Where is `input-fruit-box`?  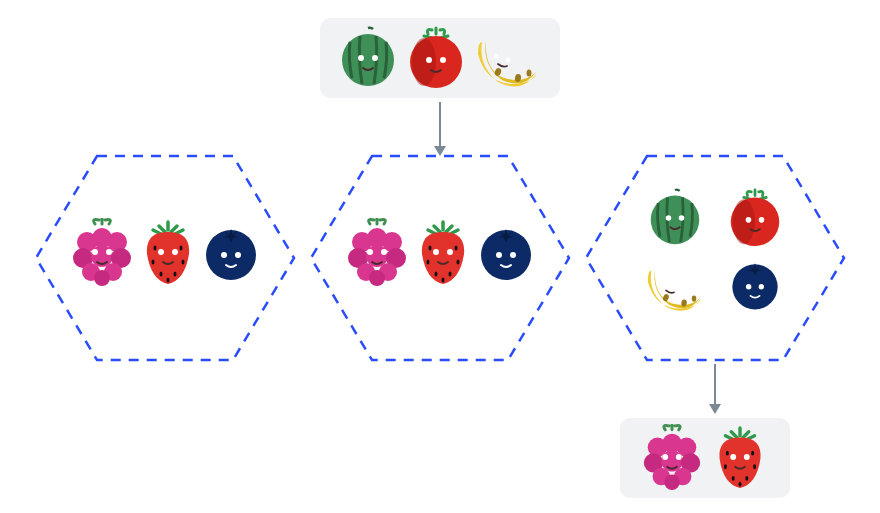
input-fruit-box is located at coordinates (440, 58).